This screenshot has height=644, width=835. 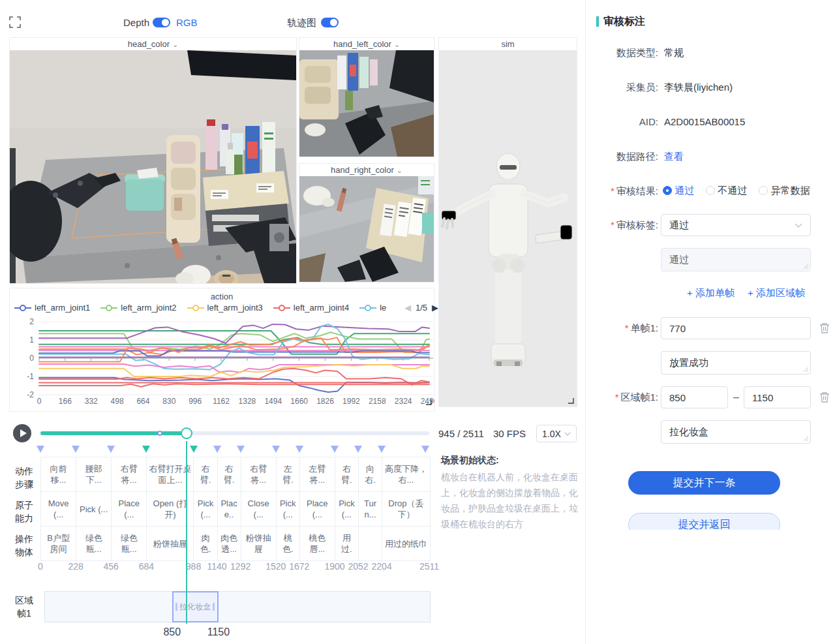 I want to click on region-handle-right, so click(x=214, y=607).